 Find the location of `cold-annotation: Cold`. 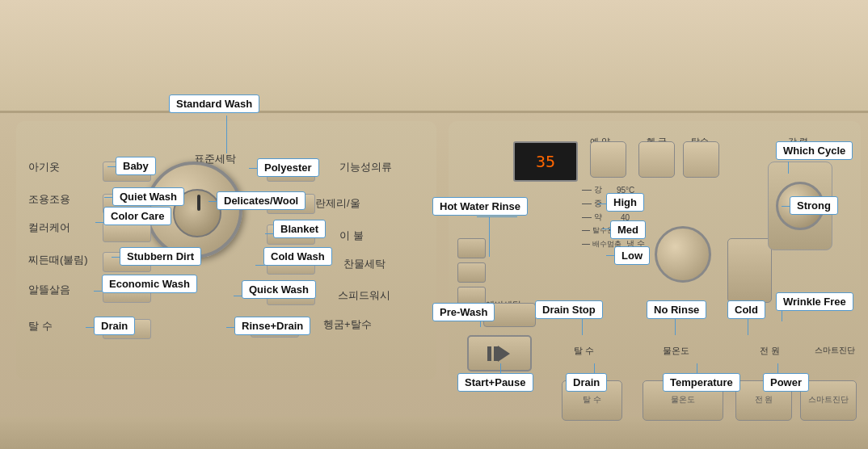

cold-annotation: Cold is located at coordinates (747, 310).